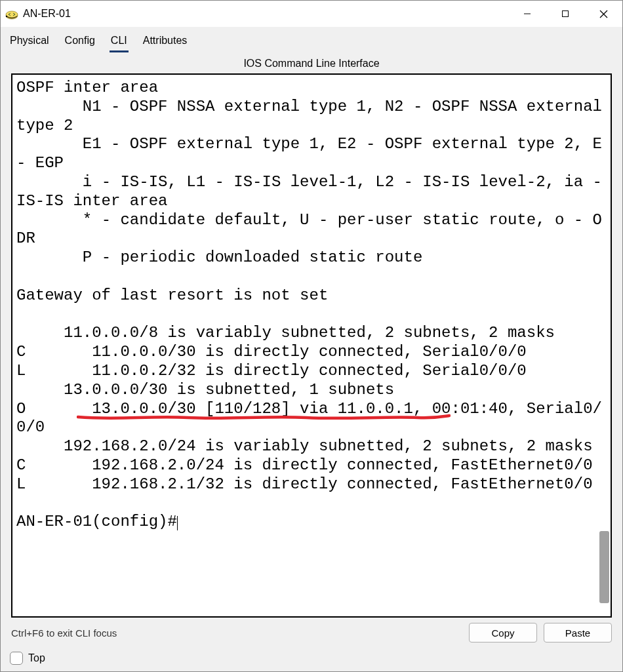 This screenshot has width=623, height=672. I want to click on tab-cli: CLI, so click(119, 42).